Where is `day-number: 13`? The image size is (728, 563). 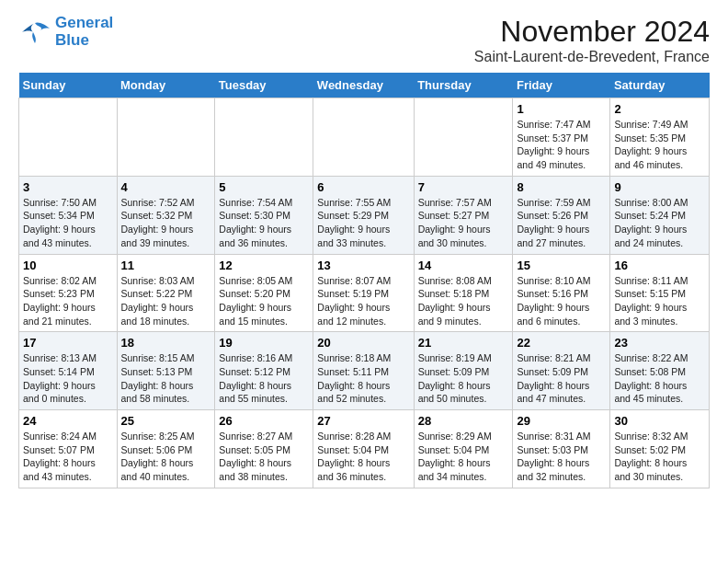 day-number: 13 is located at coordinates (363, 265).